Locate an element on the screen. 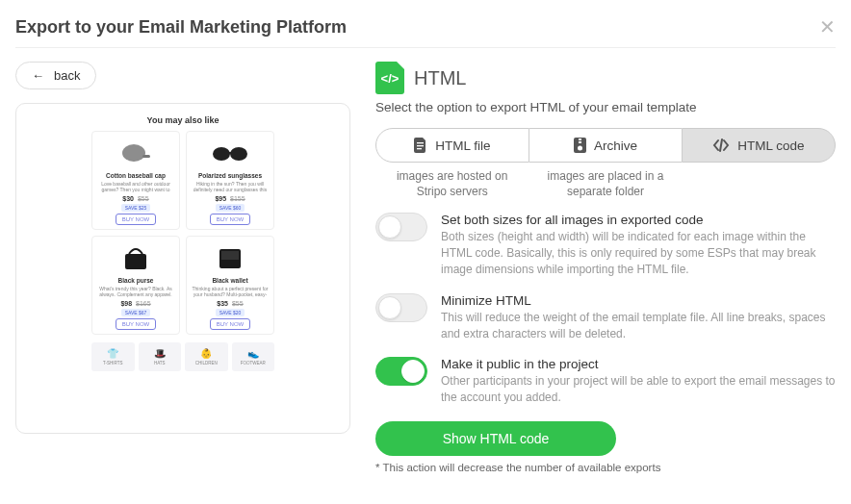  preview-heading: You may also like is located at coordinates (183, 120).